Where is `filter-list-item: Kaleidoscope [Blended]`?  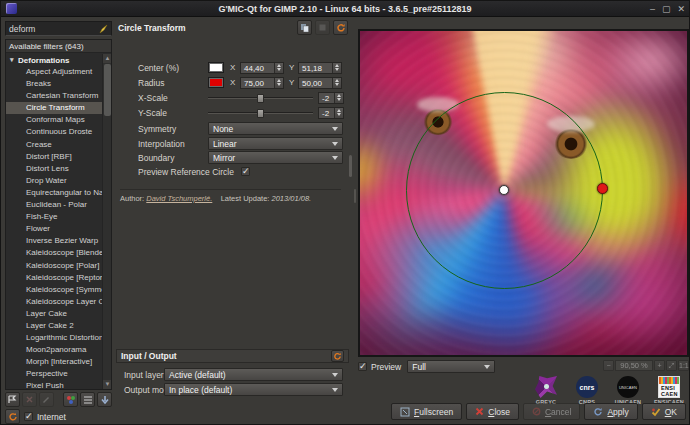 filter-list-item: Kaleidoscope [Blended] is located at coordinates (54, 253).